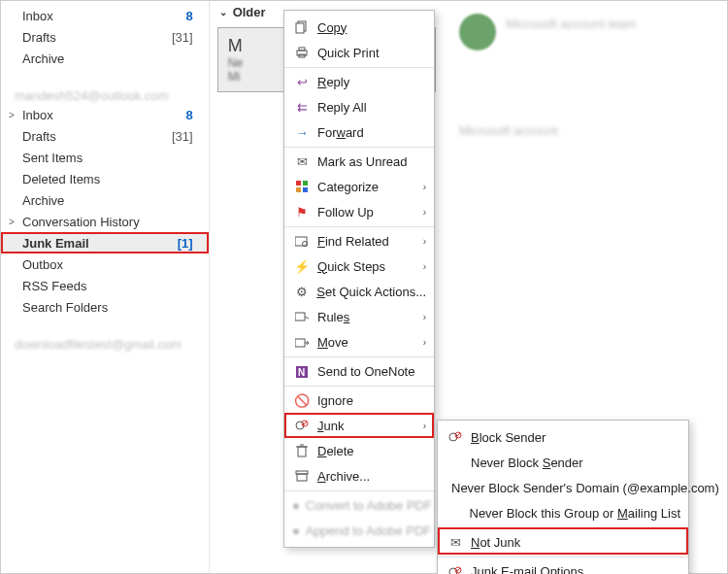 This screenshot has width=728, height=574. I want to click on menu-label: Follow Up, so click(369, 212).